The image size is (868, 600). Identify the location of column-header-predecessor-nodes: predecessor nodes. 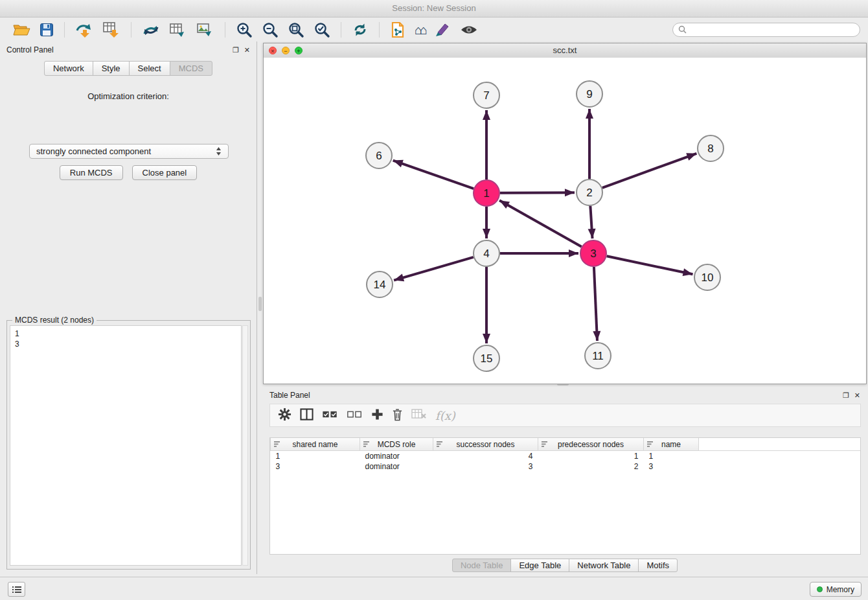
(591, 444).